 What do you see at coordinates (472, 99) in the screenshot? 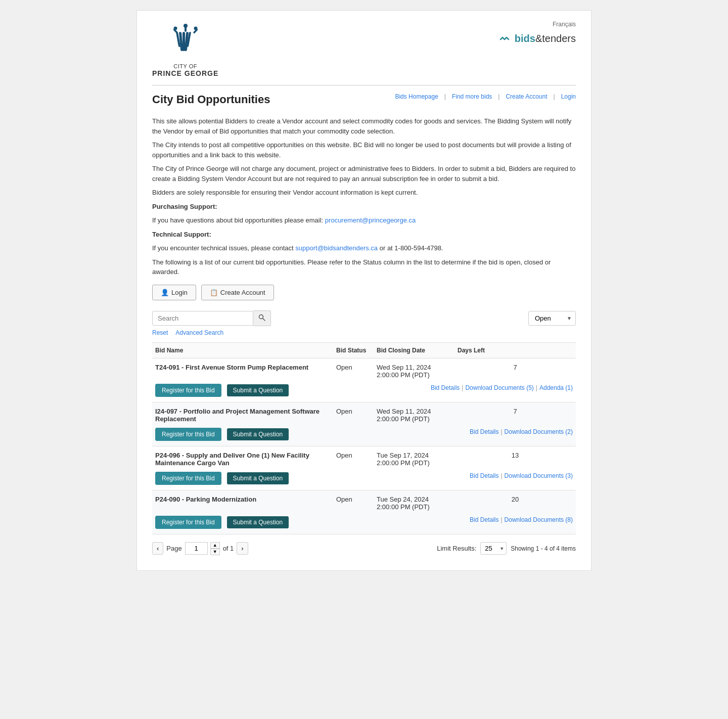
I see `nav-find-more-bids: Find more bids` at bounding box center [472, 99].